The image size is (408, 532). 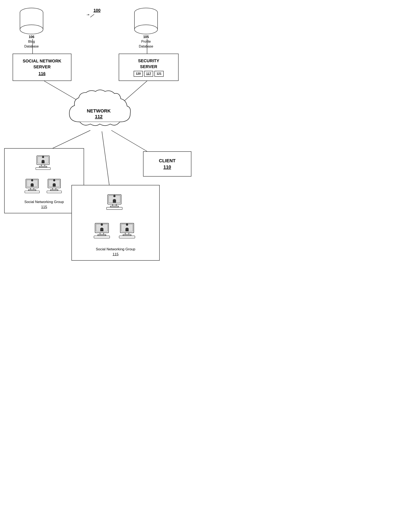 I want to click on computer-bottom-row, so click(x=44, y=186).